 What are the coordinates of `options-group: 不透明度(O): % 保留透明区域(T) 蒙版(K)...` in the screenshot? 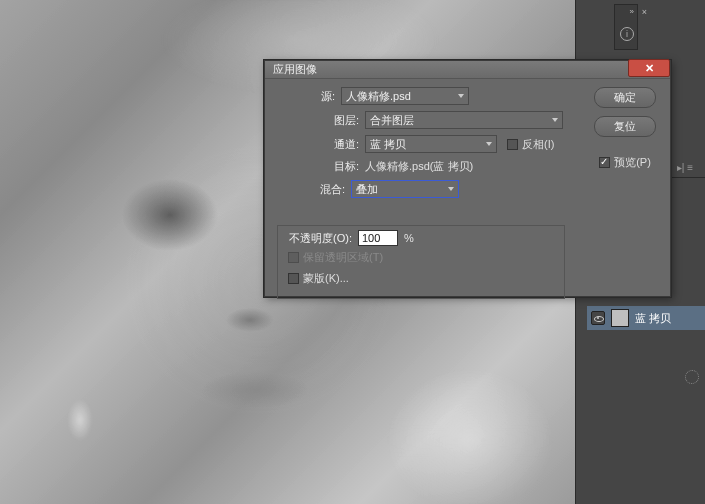 It's located at (421, 262).